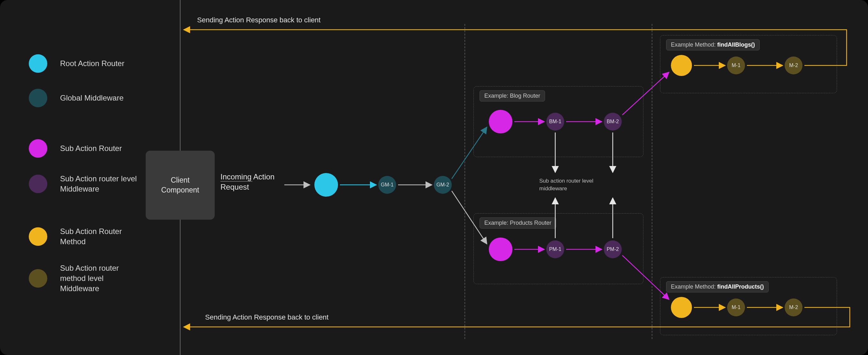  What do you see at coordinates (92, 98) in the screenshot?
I see `legend-label: Global Middleware` at bounding box center [92, 98].